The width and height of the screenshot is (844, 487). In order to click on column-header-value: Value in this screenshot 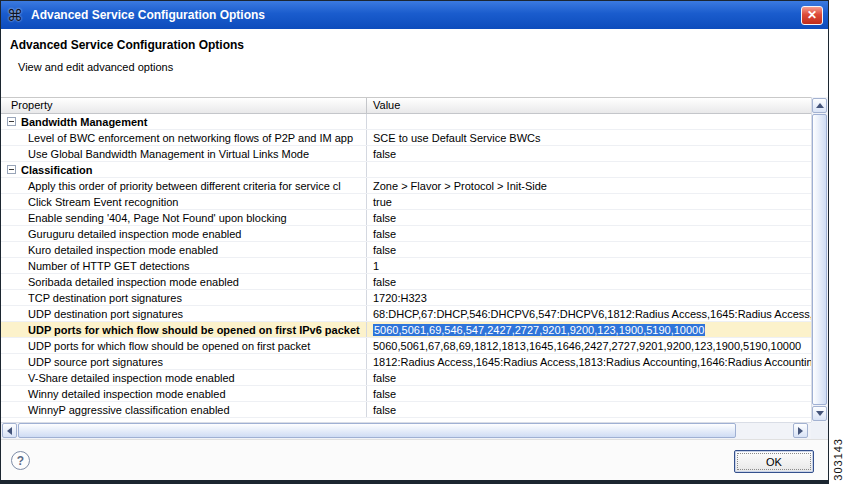, I will do `click(588, 106)`.